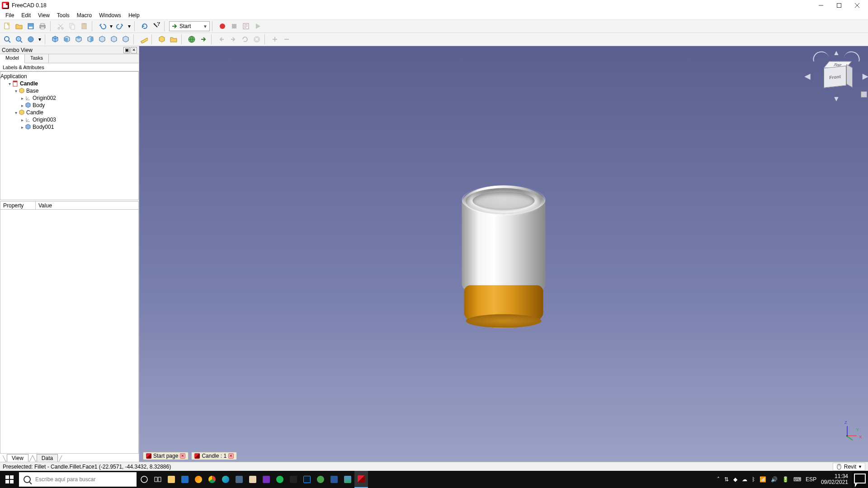  Describe the element at coordinates (127, 50) in the screenshot. I see `combo-float-button: ▣` at that location.